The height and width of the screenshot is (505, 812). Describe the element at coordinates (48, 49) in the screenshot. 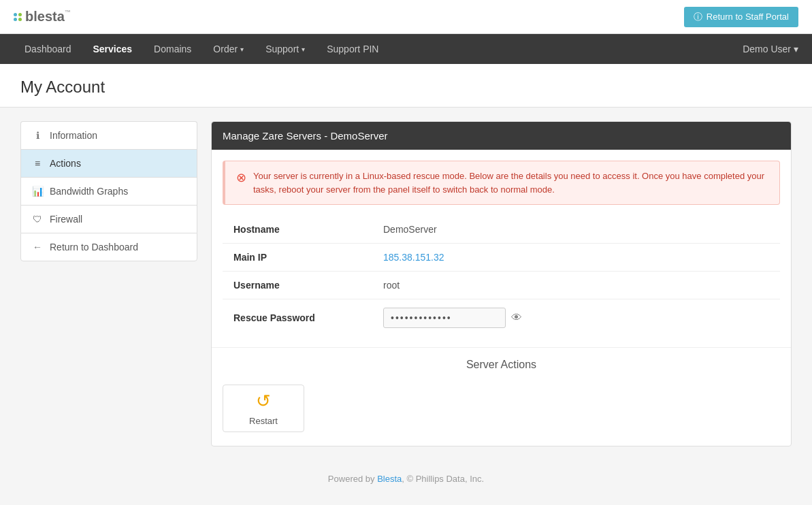

I see `nav-dashboard: Dashboard` at that location.